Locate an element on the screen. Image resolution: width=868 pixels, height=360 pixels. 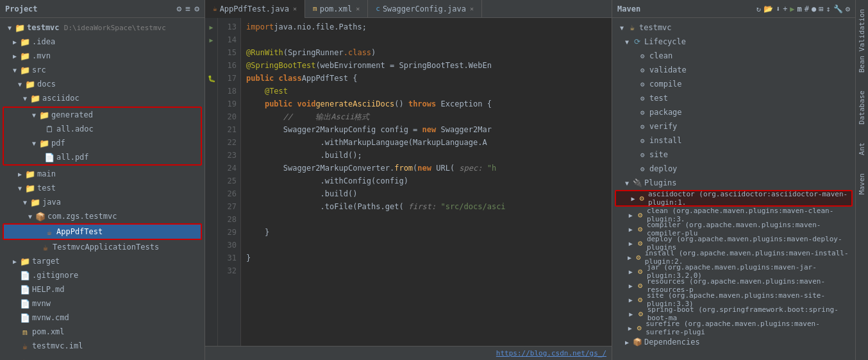
tree-item-src: ▼ 📁 src is located at coordinates (103, 70).